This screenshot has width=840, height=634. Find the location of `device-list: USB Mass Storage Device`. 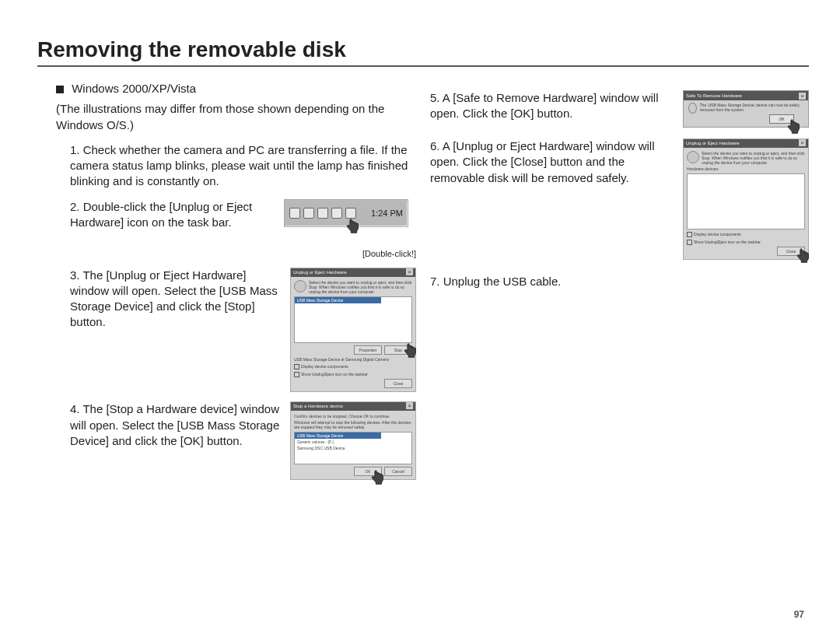

device-list: USB Mass Storage Device is located at coordinates (353, 320).